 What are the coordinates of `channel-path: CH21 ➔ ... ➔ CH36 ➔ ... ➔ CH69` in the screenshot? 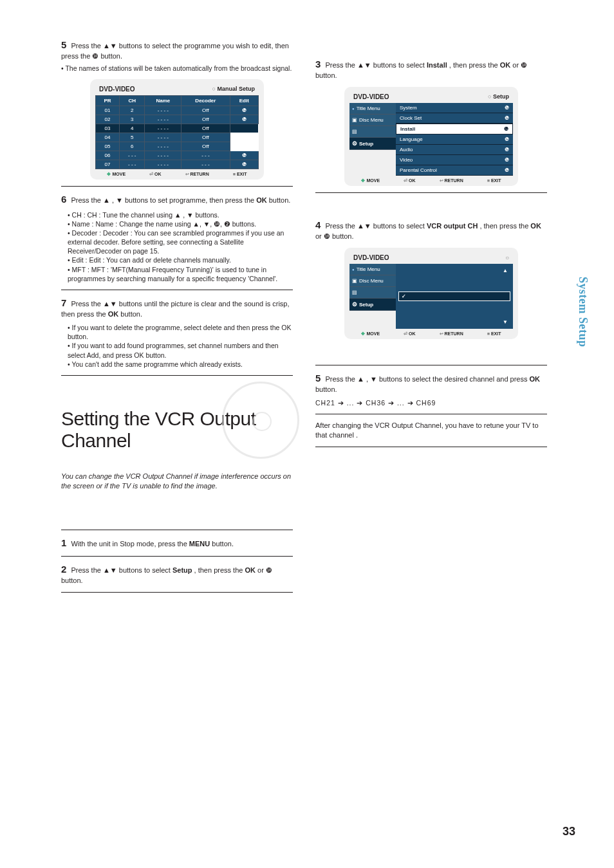 It's located at (431, 403).